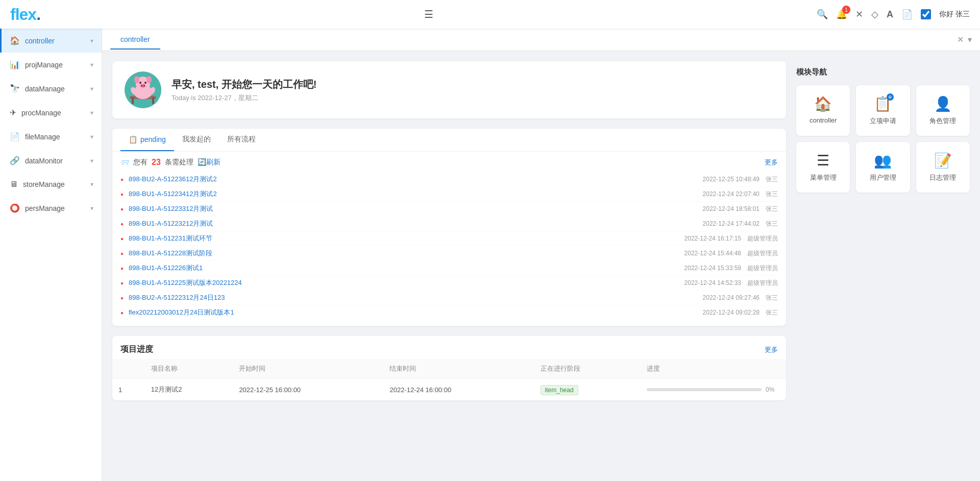  What do you see at coordinates (449, 239) in the screenshot?
I see `pending-item: ● 898-BU1-A-512231测试环节 2022-12-24 16:17:…` at bounding box center [449, 239].